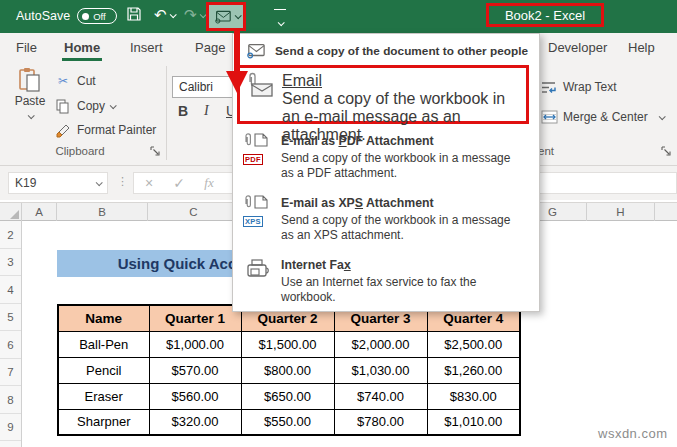 This screenshot has height=447, width=677. What do you see at coordinates (134, 14) in the screenshot?
I see `save-button` at bounding box center [134, 14].